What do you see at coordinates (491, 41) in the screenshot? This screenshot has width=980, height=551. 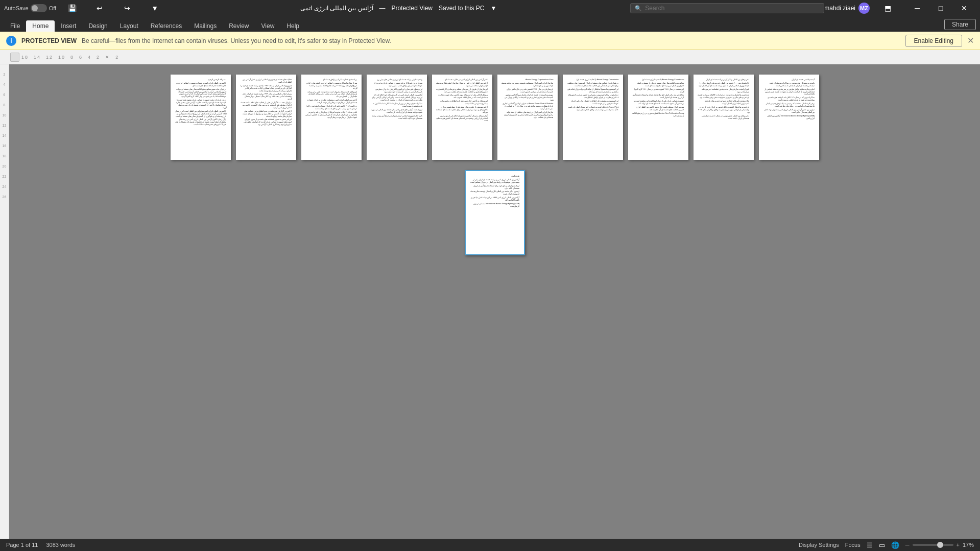 I see `protected-message: Be careful—files from the Internet can c…` at bounding box center [491, 41].